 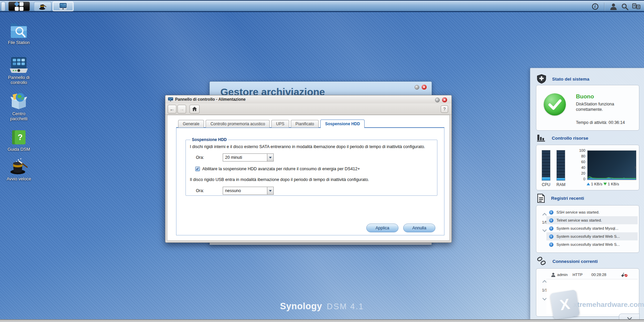 What do you see at coordinates (280, 124) in the screenshot?
I see `tab-ups: UPS` at bounding box center [280, 124].